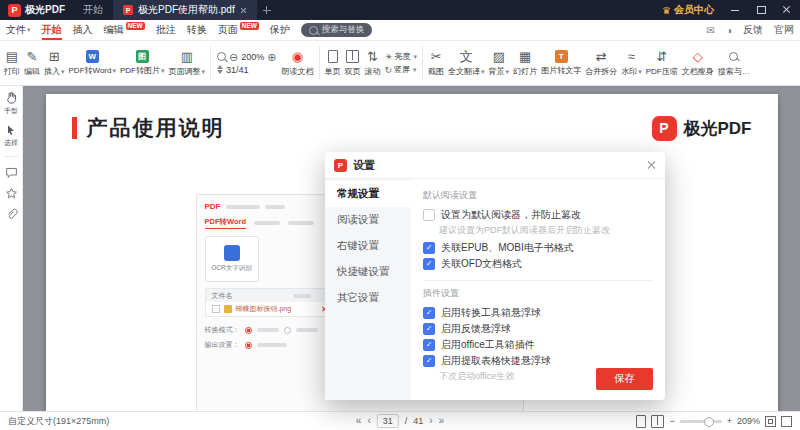 The height and width of the screenshot is (430, 800). Describe the element at coordinates (538, 361) in the screenshot. I see `checkbox-row-table-extract: 启用提取表格快捷悬浮球` at that location.